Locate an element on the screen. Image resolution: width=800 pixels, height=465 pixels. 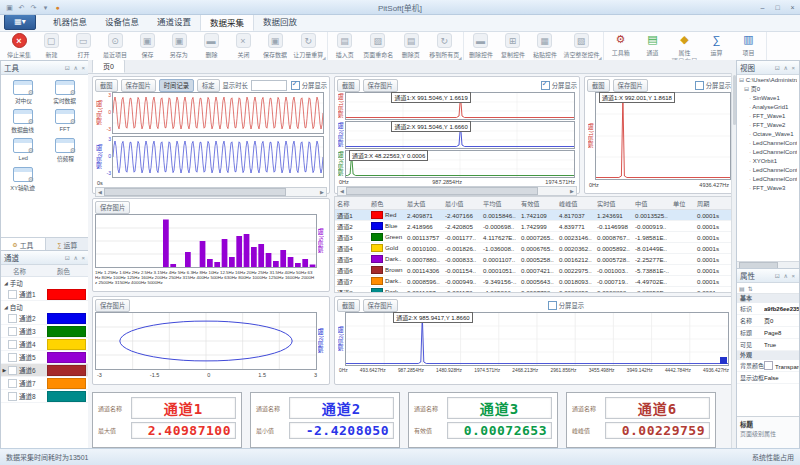
ribbon-button: ▬删除控件 is located at coordinates (481, 46).